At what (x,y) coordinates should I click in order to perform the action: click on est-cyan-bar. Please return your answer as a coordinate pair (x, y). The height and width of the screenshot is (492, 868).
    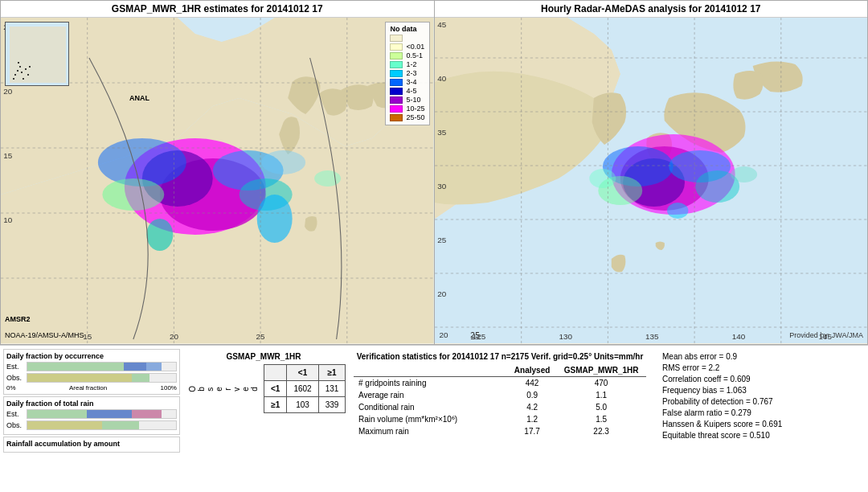
    Looking at the image, I should click on (154, 367).